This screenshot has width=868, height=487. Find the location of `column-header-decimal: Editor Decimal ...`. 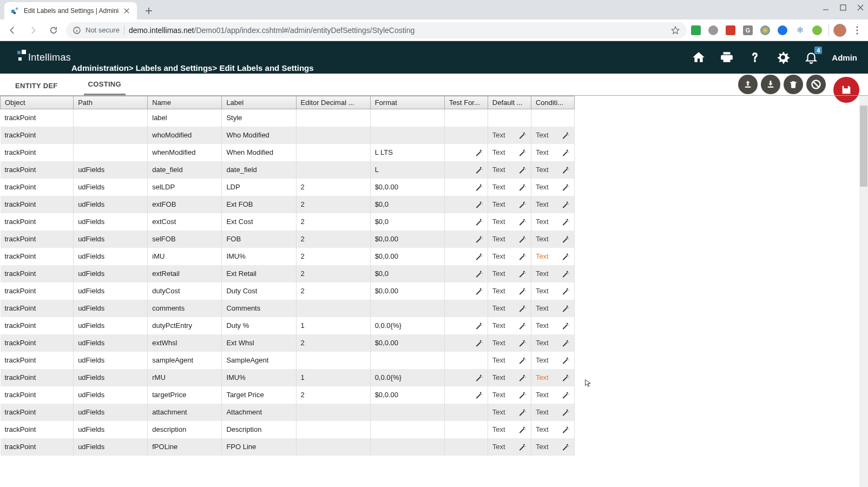

column-header-decimal: Editor Decimal ... is located at coordinates (333, 103).